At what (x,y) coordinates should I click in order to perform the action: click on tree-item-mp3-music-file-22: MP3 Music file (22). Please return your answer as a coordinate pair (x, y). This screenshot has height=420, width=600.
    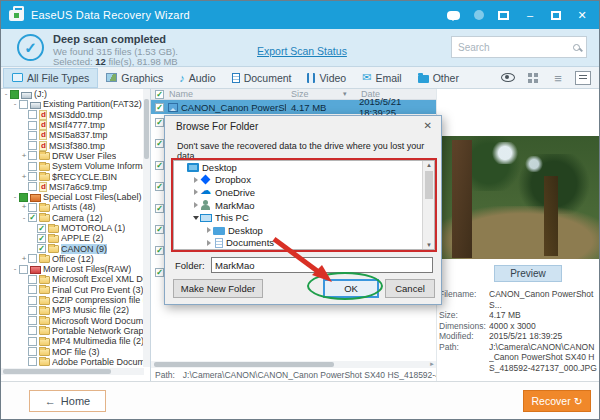
    Looking at the image, I should click on (72, 310).